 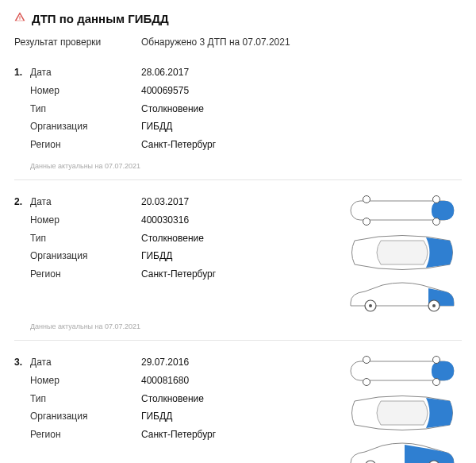 What do you see at coordinates (165, 202) in the screenshot?
I see `field-value-date: 20.03.2017` at bounding box center [165, 202].